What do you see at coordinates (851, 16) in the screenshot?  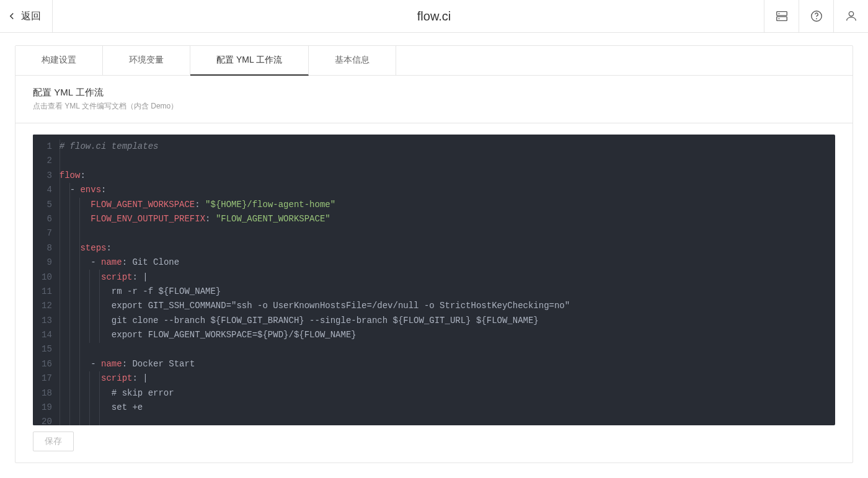 I see `user-button` at bounding box center [851, 16].